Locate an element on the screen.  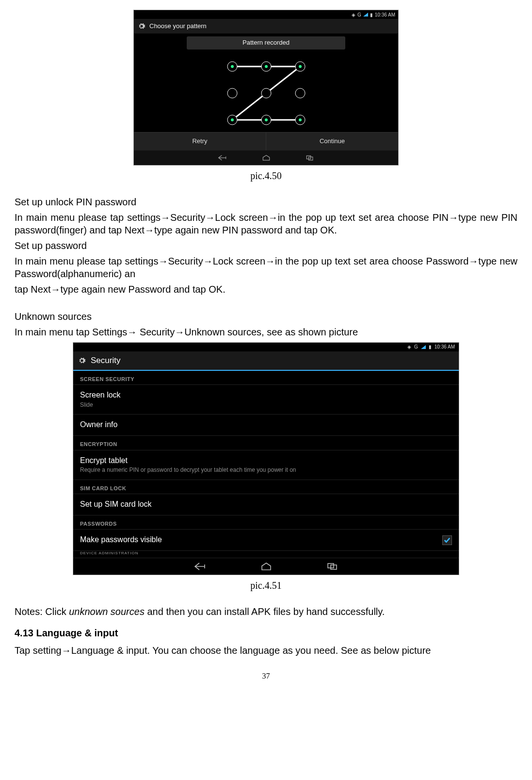
body-text: In main menu tap Settings→ Security→Unkn… is located at coordinates (266, 332).